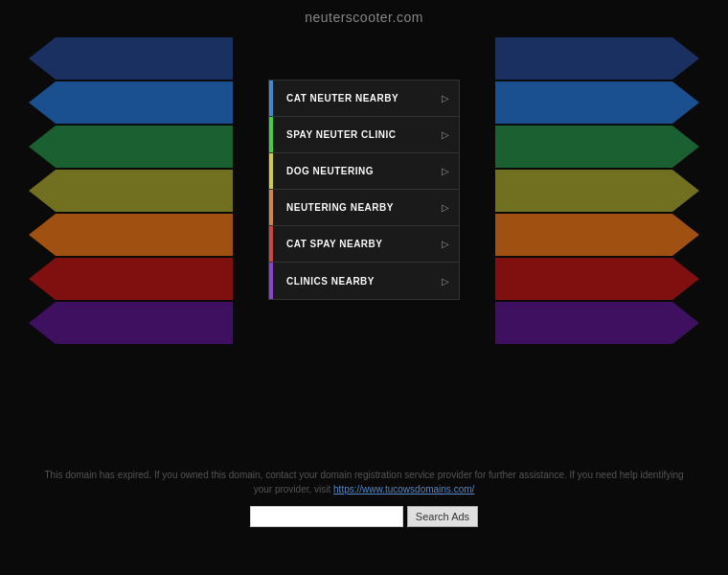 The image size is (728, 575). I want to click on menu-item-3: NEUTERING NEARBY▷, so click(364, 208).